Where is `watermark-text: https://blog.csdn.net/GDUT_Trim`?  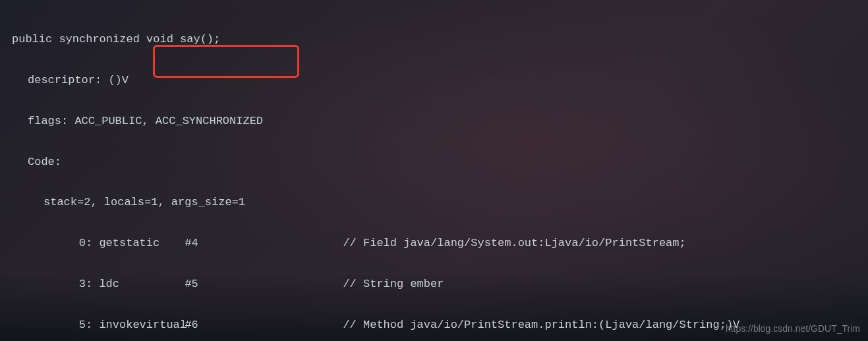 watermark-text: https://blog.csdn.net/GDUT_Trim is located at coordinates (793, 328).